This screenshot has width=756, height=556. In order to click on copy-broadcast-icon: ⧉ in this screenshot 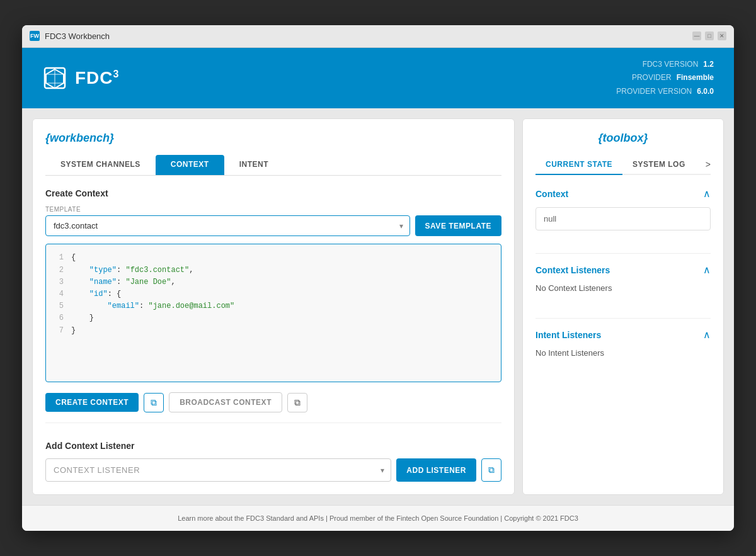, I will do `click(297, 403)`.